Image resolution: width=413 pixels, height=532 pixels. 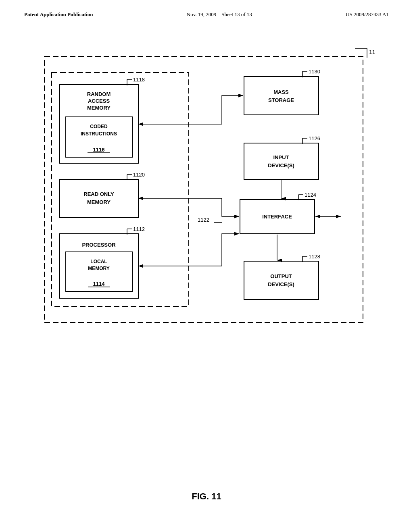 I want to click on svg-text: OUTPUT, so click(x=281, y=276).